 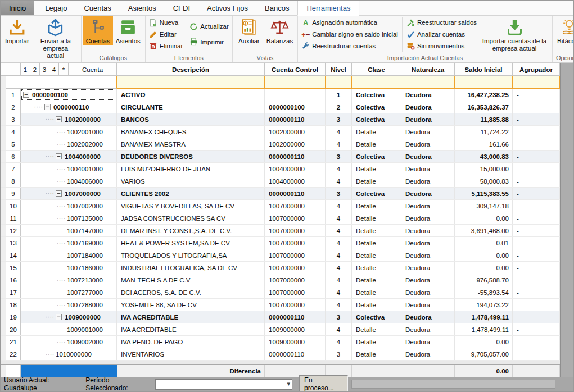 What do you see at coordinates (536, 70) in the screenshot?
I see `column-header-agrupador: Agrupador` at bounding box center [536, 70].